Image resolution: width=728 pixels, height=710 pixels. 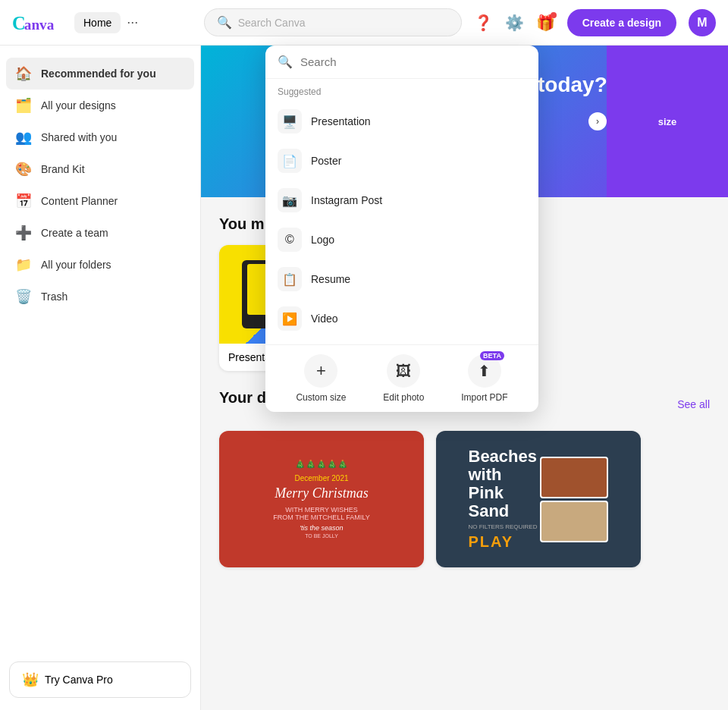 What do you see at coordinates (97, 23) in the screenshot?
I see `home-button: Home` at bounding box center [97, 23].